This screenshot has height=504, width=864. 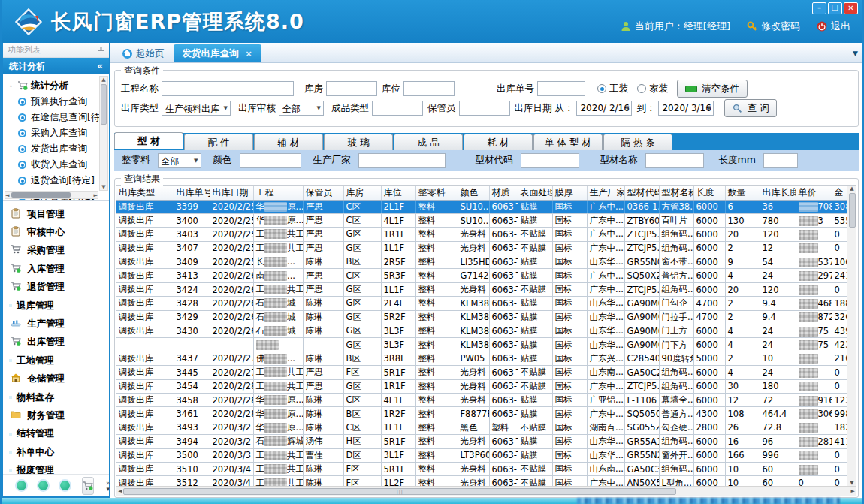 I want to click on out-type-select: 生产领料出库, so click(x=196, y=108).